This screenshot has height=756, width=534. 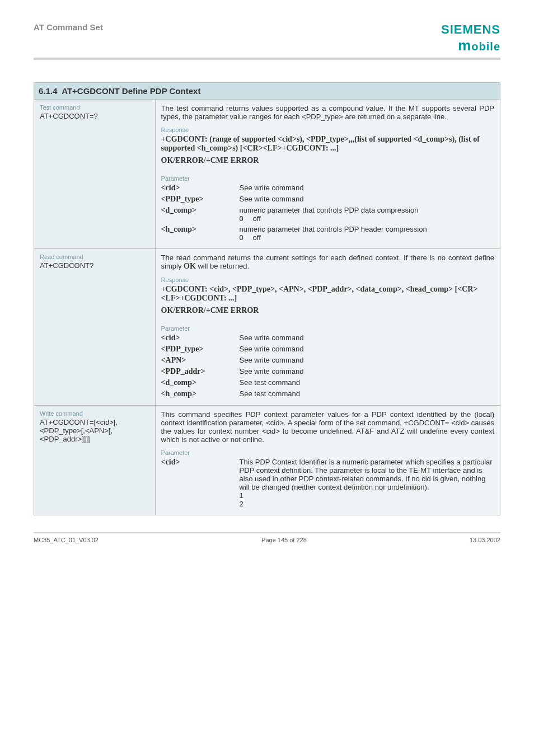 What do you see at coordinates (367, 383) in the screenshot?
I see `read-dcomp-desc: See test command` at bounding box center [367, 383].